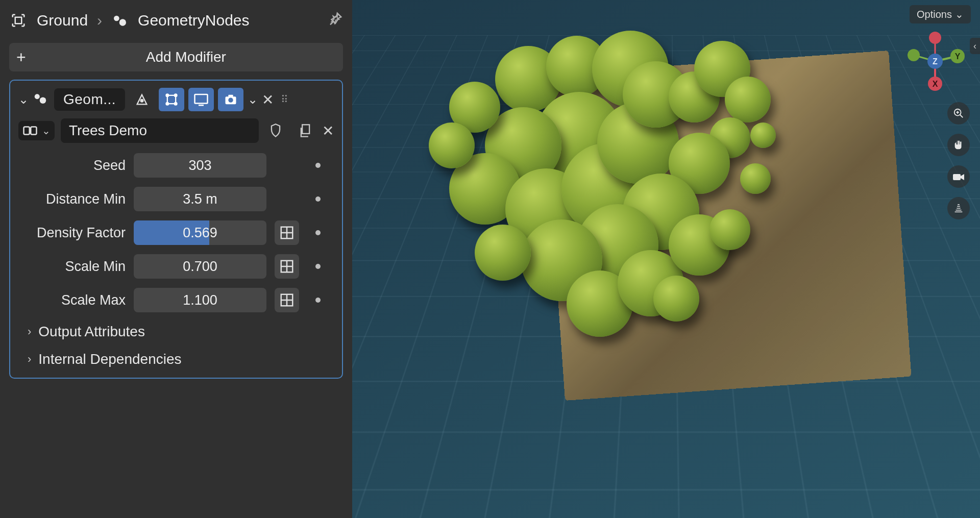  I want to click on section-label: Output Attributes, so click(92, 332).